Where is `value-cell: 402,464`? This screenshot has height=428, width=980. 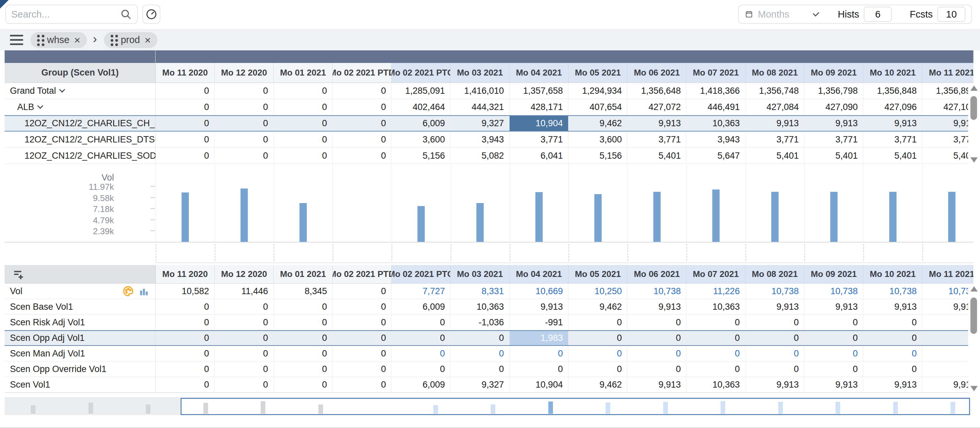
value-cell: 402,464 is located at coordinates (421, 107).